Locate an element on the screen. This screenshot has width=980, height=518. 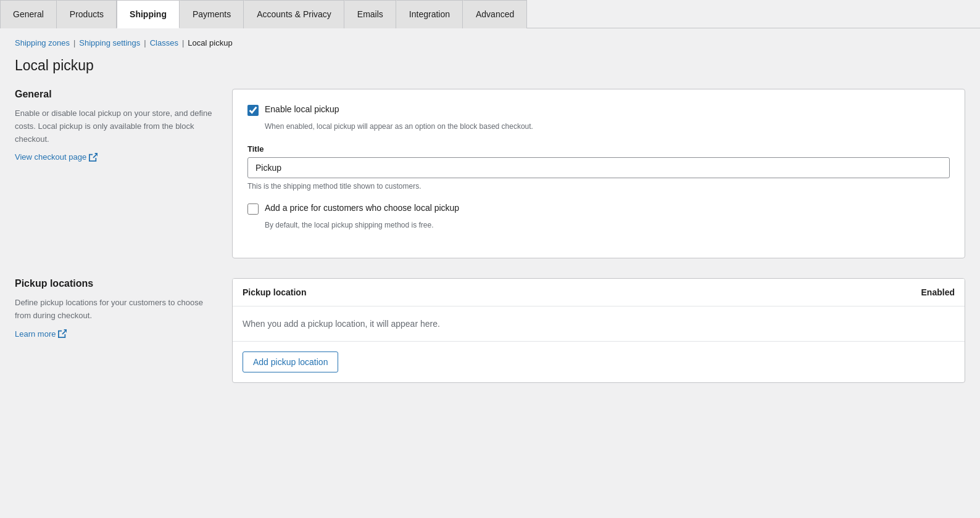
breadcrumb-current: Local pickup is located at coordinates (210, 43).